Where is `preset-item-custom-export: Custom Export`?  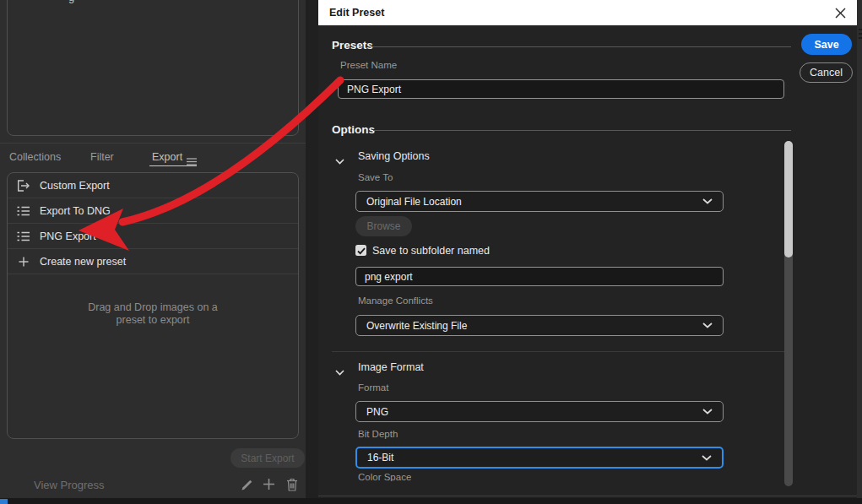 preset-item-custom-export: Custom Export is located at coordinates (153, 186).